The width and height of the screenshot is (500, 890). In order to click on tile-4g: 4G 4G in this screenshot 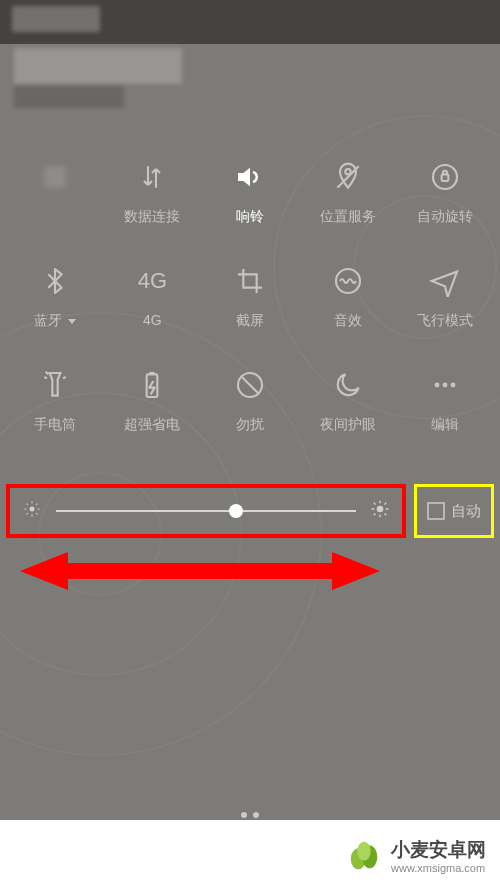, I will do `click(153, 306)`.